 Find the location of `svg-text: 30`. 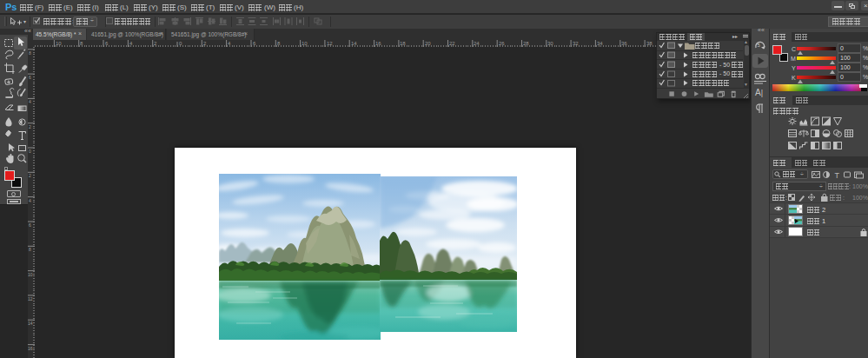

svg-text: 30 is located at coordinates (551, 43).